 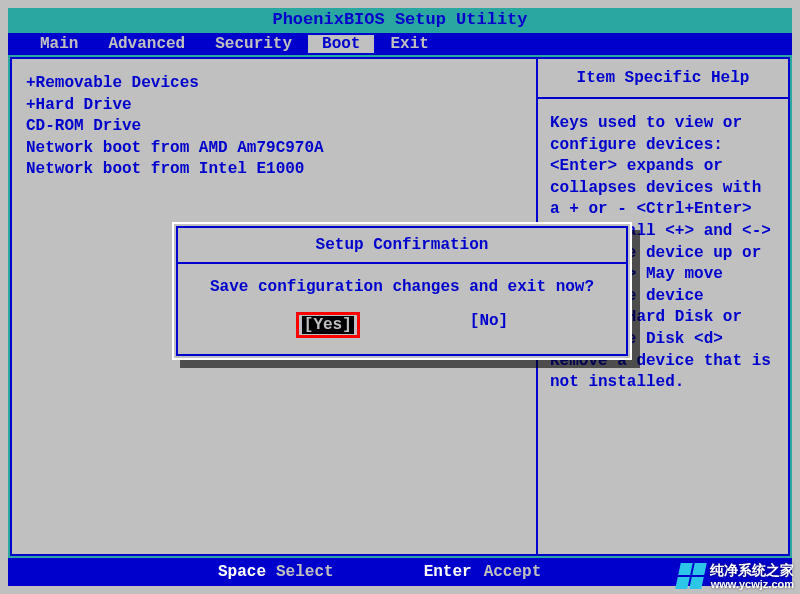 I want to click on app-title: PhoenixBIOS Setup Utility, so click(x=400, y=20).